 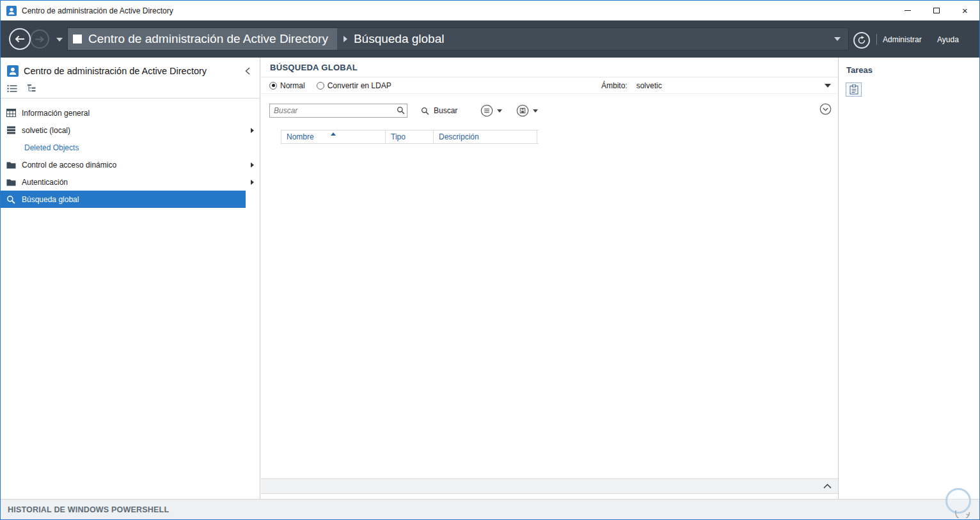 I want to click on sidebar-item-autenticacion: Autenticación, so click(x=123, y=182).